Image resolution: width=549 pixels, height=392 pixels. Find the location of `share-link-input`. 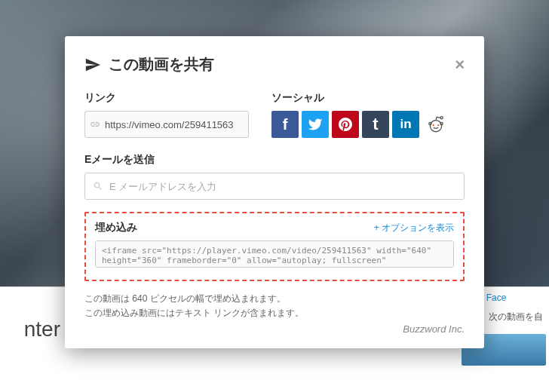

share-link-input is located at coordinates (174, 125).